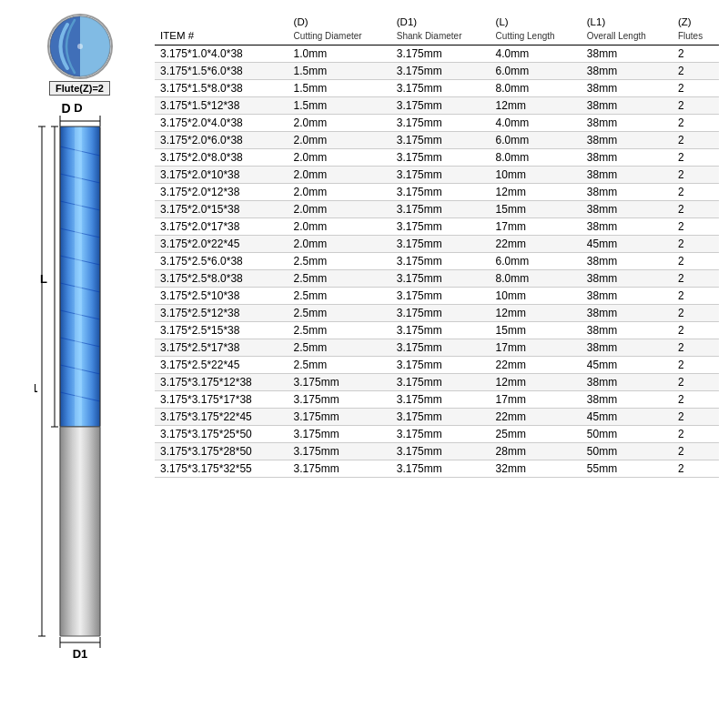  I want to click on cell-item: 3.175*2.5*15*38, so click(222, 329).